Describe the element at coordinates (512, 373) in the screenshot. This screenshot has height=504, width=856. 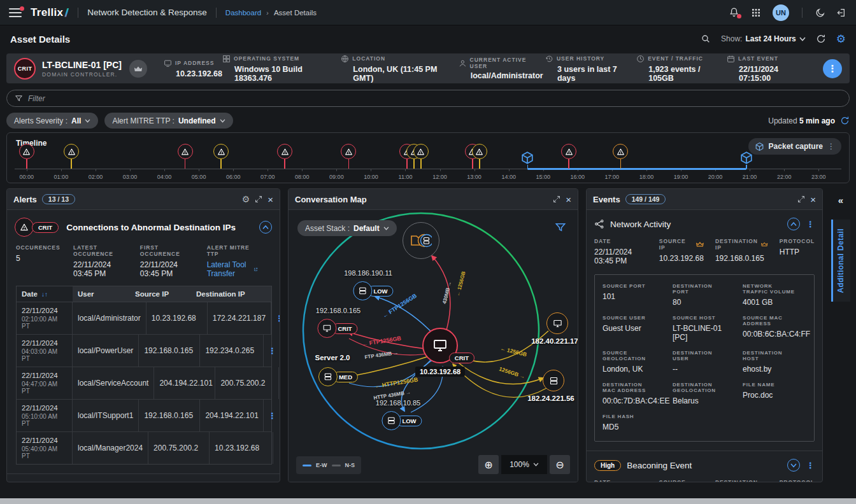
I see `edge-label: 1256GB →` at that location.